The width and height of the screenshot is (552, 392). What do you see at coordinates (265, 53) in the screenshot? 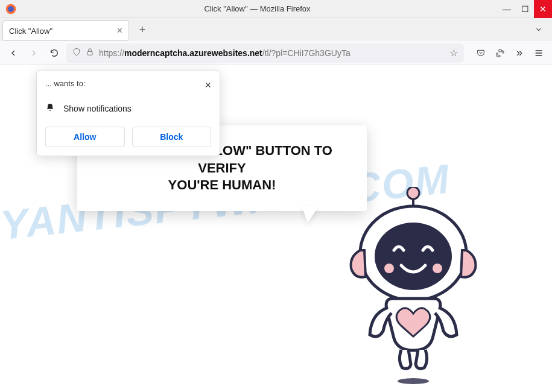
I see `url-bar: https://moderncaptcha.azurewebsites.net/…` at bounding box center [265, 53].